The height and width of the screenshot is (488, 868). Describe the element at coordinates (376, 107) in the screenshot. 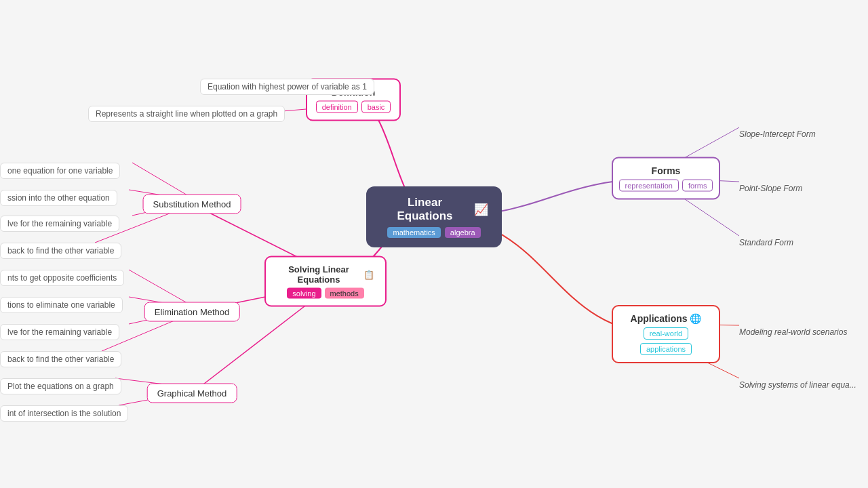

I see `definition-tag2: basic` at that location.